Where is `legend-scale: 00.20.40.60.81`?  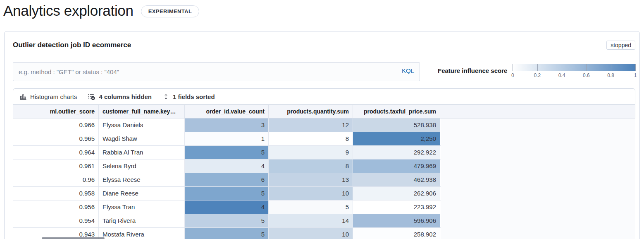 legend-scale: 00.20.40.60.81 is located at coordinates (574, 72).